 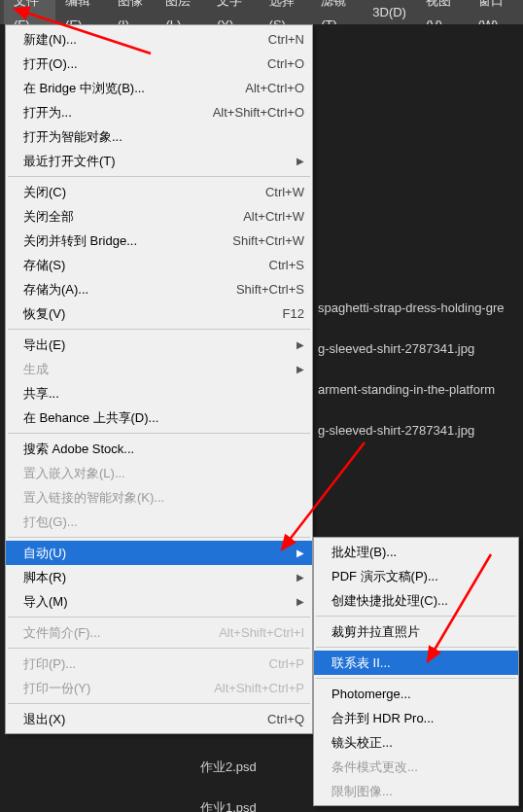 What do you see at coordinates (416, 766) in the screenshot?
I see `menu-item: 条件模式更改...` at bounding box center [416, 766].